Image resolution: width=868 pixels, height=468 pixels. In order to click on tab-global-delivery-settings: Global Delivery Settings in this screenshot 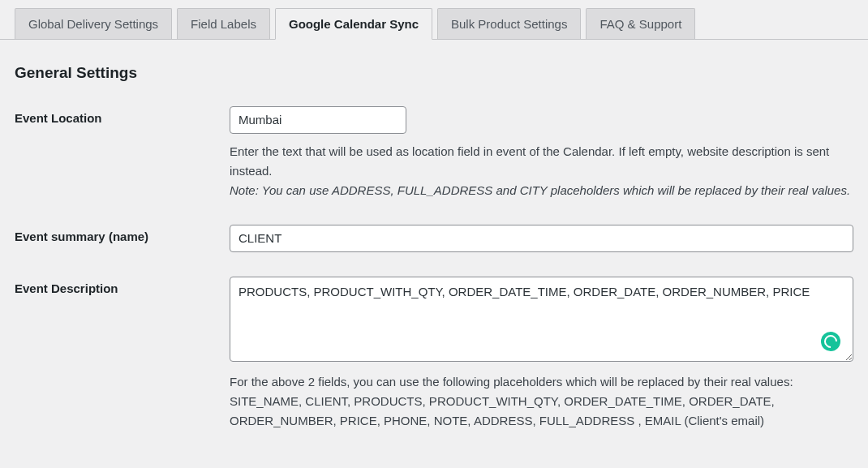, I will do `click(93, 24)`.